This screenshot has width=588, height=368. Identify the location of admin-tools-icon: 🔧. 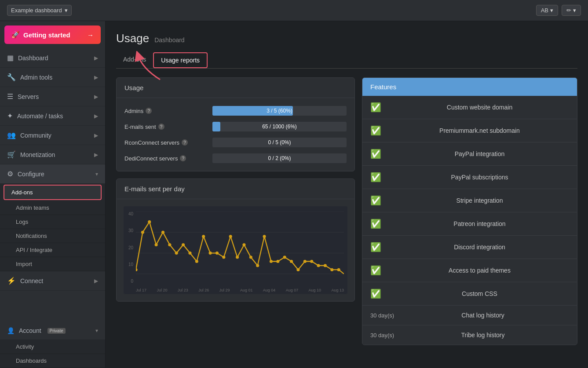
(11, 77).